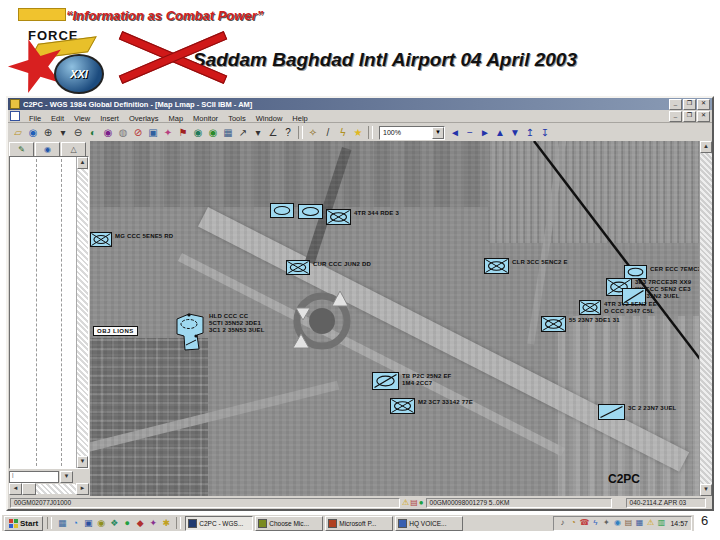 This screenshot has width=720, height=540. What do you see at coordinates (237, 118) in the screenshot?
I see `menu-tools: Tools` at bounding box center [237, 118].